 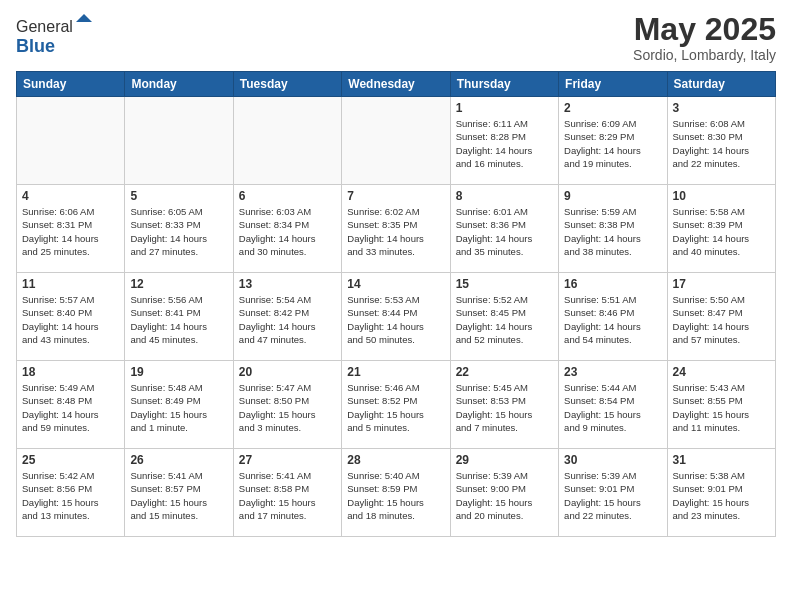 I want to click on day-number: 1, so click(x=504, y=108).